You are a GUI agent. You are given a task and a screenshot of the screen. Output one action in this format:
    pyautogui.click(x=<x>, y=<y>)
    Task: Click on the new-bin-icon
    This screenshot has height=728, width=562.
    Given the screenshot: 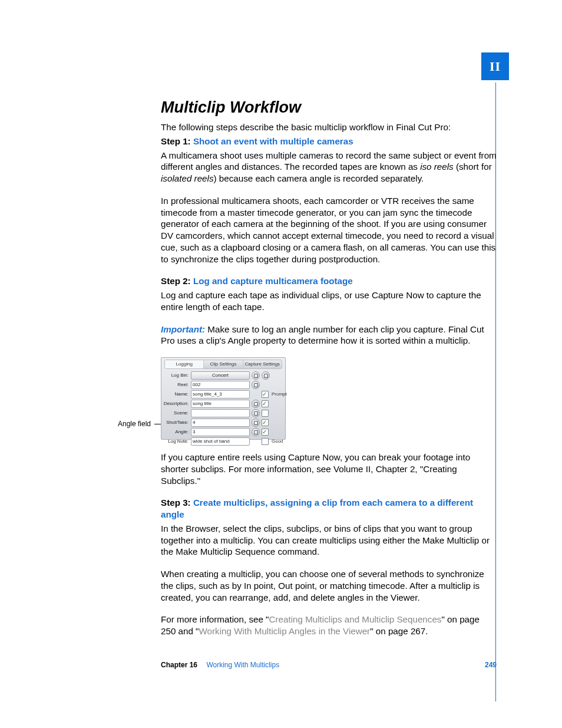 What is the action you would take?
    pyautogui.click(x=266, y=375)
    